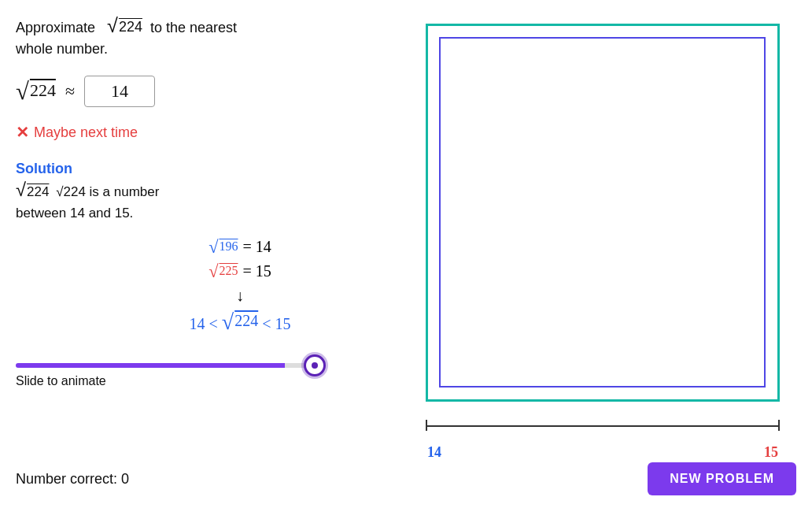 Image resolution: width=812 pixels, height=508 pixels. What do you see at coordinates (240, 296) in the screenshot?
I see `arrow-down: ↓` at bounding box center [240, 296].